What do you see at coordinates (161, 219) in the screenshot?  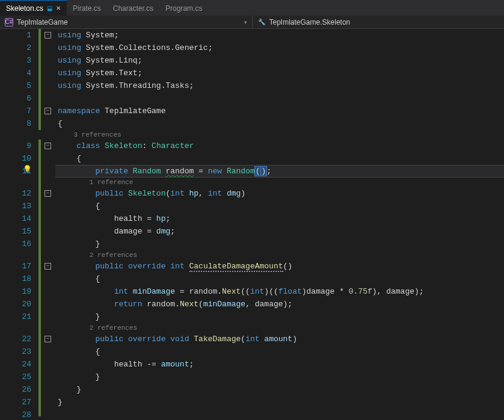 I see `param-hp: hp` at bounding box center [161, 219].